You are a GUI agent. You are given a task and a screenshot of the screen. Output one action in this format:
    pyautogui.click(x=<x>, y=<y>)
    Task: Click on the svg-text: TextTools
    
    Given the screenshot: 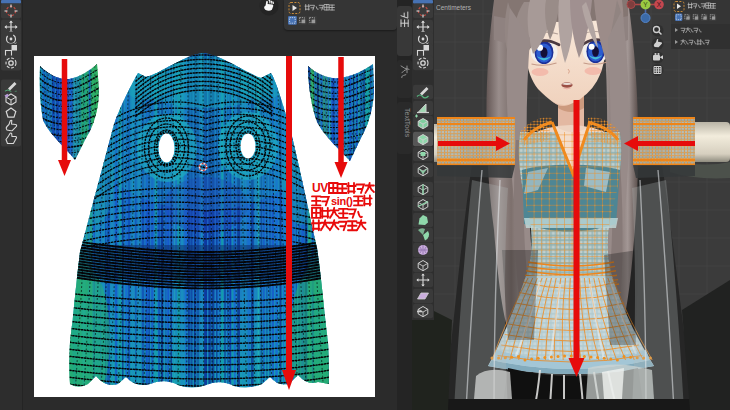 What is the action you would take?
    pyautogui.click(x=408, y=123)
    